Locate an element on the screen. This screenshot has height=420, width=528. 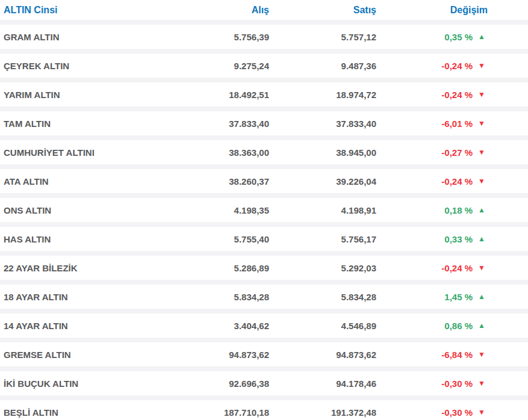
table-row: 22 AYAR BİLEZİK 5.286,89 5.292,03 -0,24 … is located at coordinates (264, 268).